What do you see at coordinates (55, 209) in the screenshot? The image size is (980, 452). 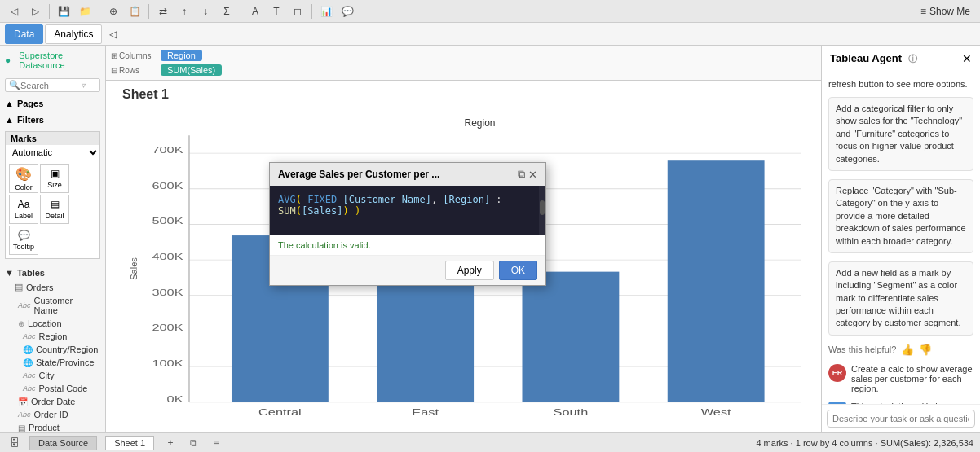 I see `detail-mark-btn: ▤ Detail` at bounding box center [55, 209].